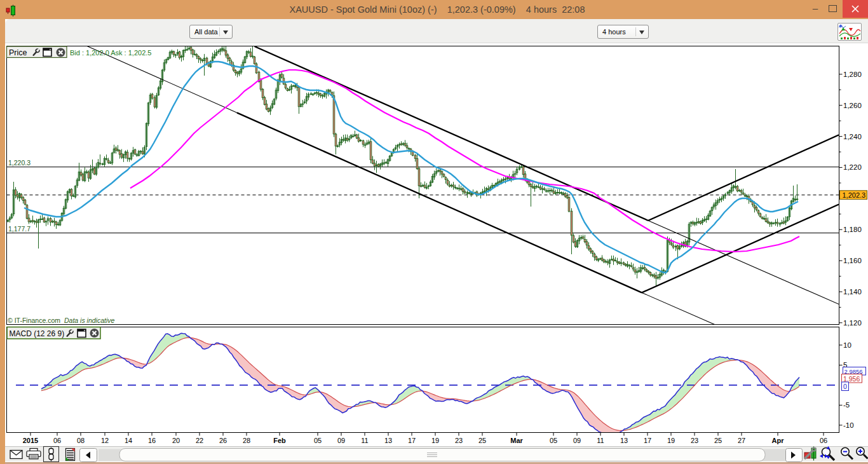  What do you see at coordinates (37, 334) in the screenshot?
I see `svg-text: MACD (12 26 9)` at bounding box center [37, 334].